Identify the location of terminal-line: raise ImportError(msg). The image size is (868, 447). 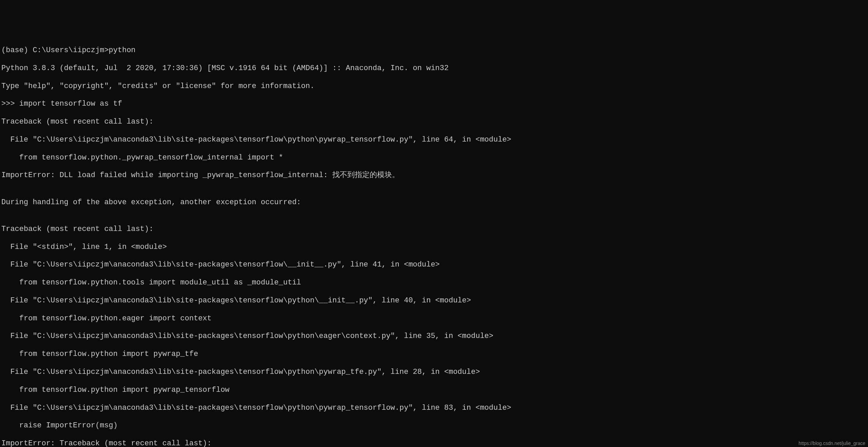
(434, 426).